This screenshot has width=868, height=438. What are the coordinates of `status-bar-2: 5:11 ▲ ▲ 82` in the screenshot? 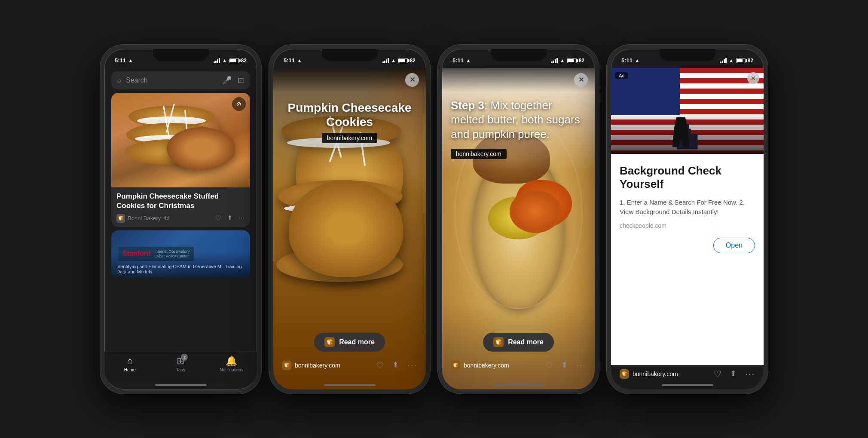 It's located at (350, 58).